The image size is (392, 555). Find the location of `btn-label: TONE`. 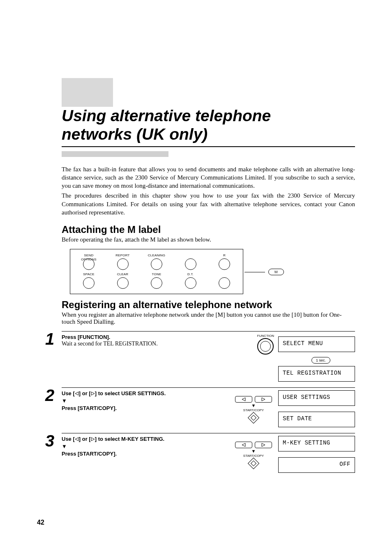

btn-label: TONE is located at coordinates (157, 274).